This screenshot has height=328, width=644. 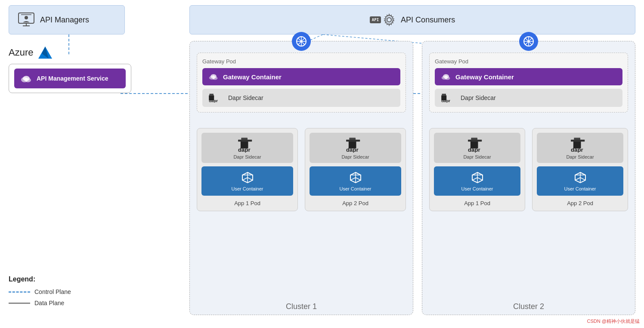 I want to click on cluster2-app1-user-container: User Container, so click(x=477, y=181).